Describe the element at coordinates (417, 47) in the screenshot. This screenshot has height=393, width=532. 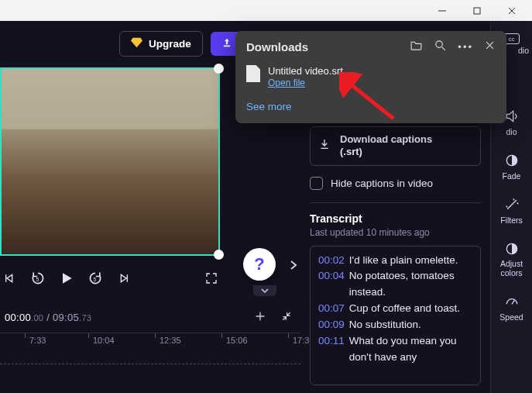
I see `open-folder-button` at that location.